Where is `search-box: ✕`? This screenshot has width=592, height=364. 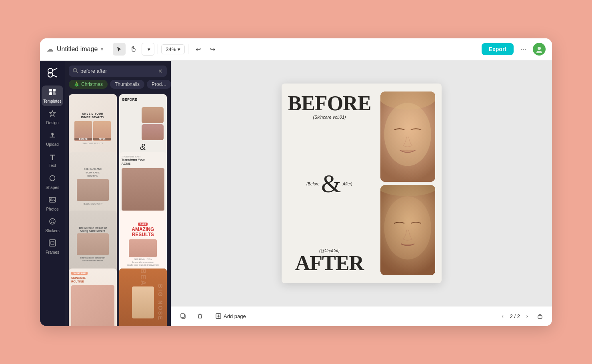
search-box: ✕ is located at coordinates (118, 71).